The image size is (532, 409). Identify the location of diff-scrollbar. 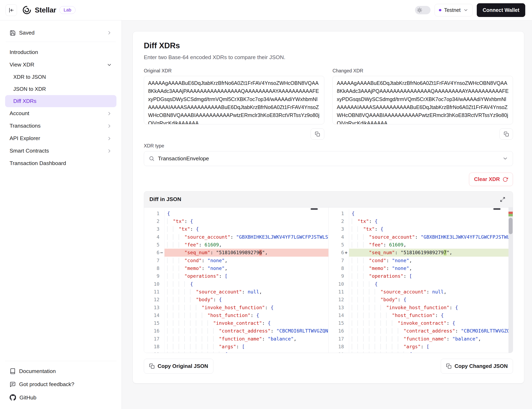
(511, 280).